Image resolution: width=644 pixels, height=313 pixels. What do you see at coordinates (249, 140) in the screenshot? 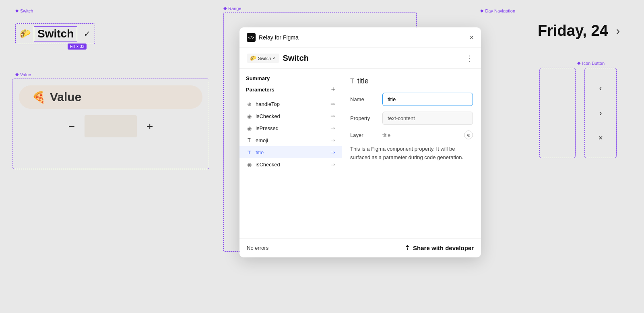
I see `emoji-icon: T` at bounding box center [249, 140].